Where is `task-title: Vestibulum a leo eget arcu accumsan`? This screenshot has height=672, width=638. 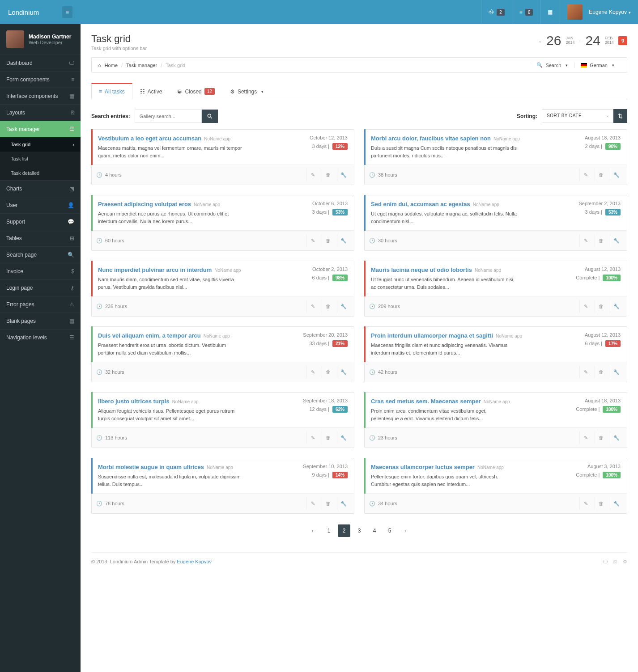 task-title: Vestibulum a leo eget arcu accumsan is located at coordinates (149, 139).